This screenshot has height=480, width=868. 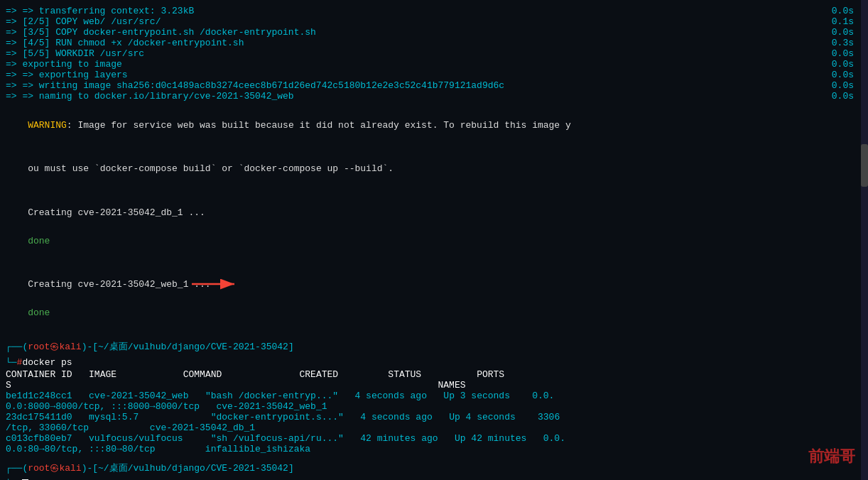 What do you see at coordinates (437, 33) in the screenshot?
I see `build-line-3: => [3/5] COPY docker-entrypoint.sh /dock…` at bounding box center [437, 33].